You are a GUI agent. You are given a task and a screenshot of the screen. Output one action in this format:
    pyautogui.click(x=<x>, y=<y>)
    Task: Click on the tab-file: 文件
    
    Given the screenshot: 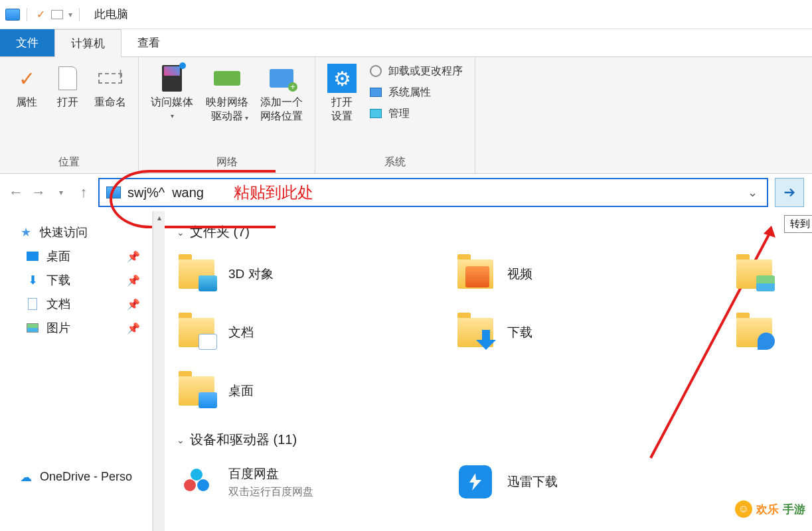 What is the action you would take?
    pyautogui.click(x=27, y=42)
    